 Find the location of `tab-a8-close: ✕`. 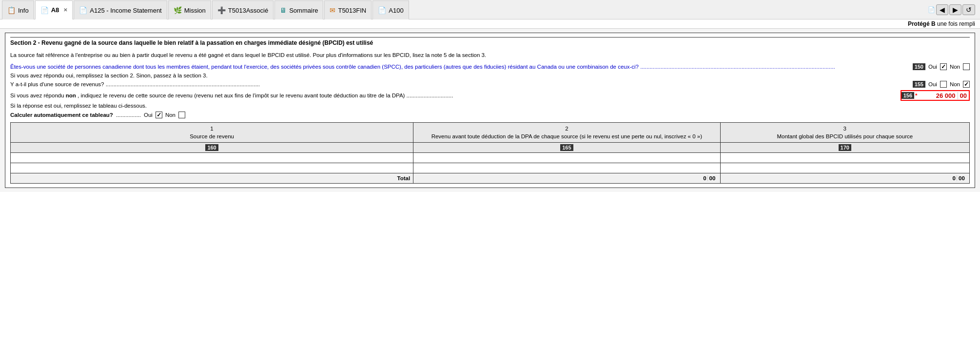

tab-a8-close: ✕ is located at coordinates (65, 10).